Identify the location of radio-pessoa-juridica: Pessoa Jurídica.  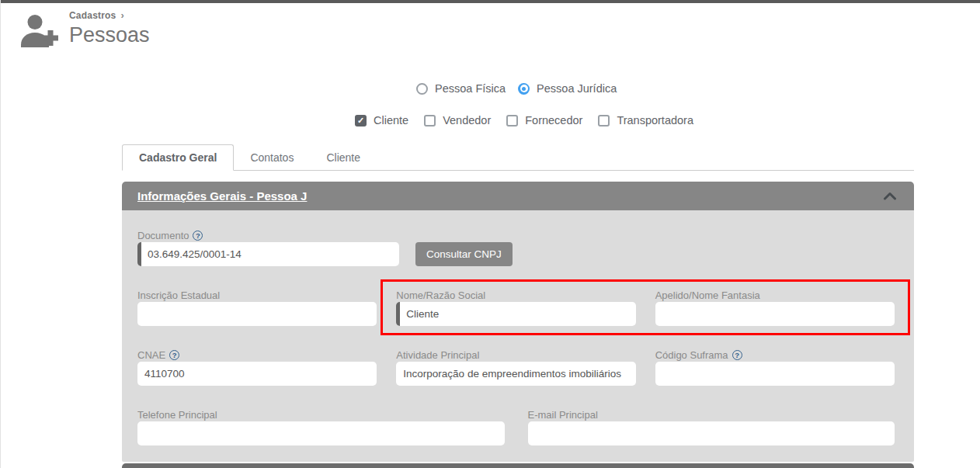
(567, 88).